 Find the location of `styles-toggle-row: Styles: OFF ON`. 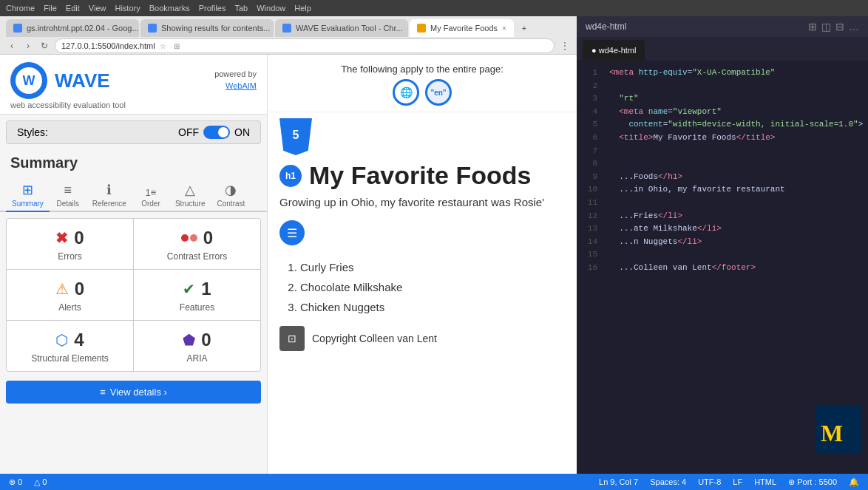

styles-toggle-row: Styles: OFF ON is located at coordinates (133, 132).